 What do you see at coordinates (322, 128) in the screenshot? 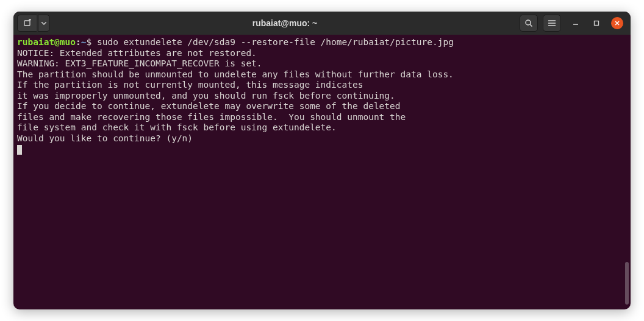
I see `output-line: file system and check it with fsck befor…` at bounding box center [322, 128].